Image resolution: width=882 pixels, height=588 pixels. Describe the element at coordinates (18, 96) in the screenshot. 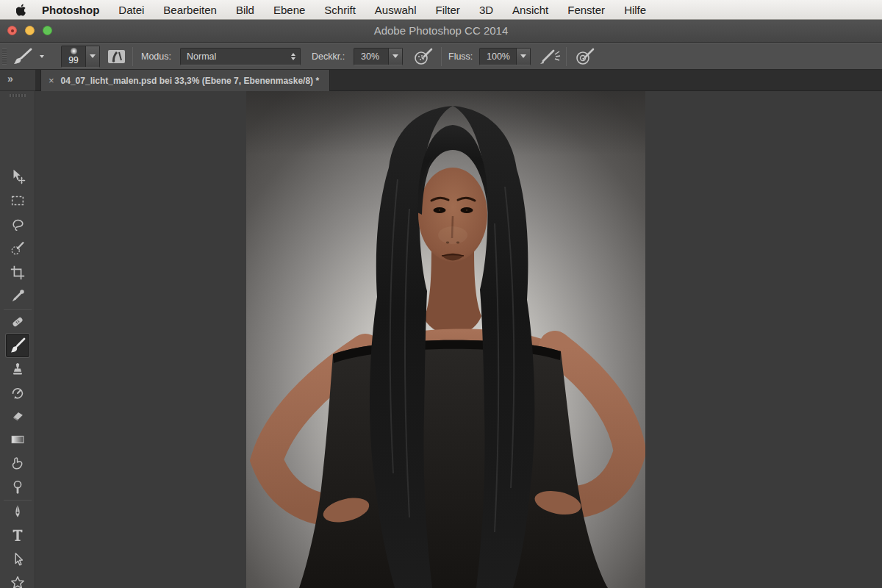

I see `toolbar-grip` at that location.